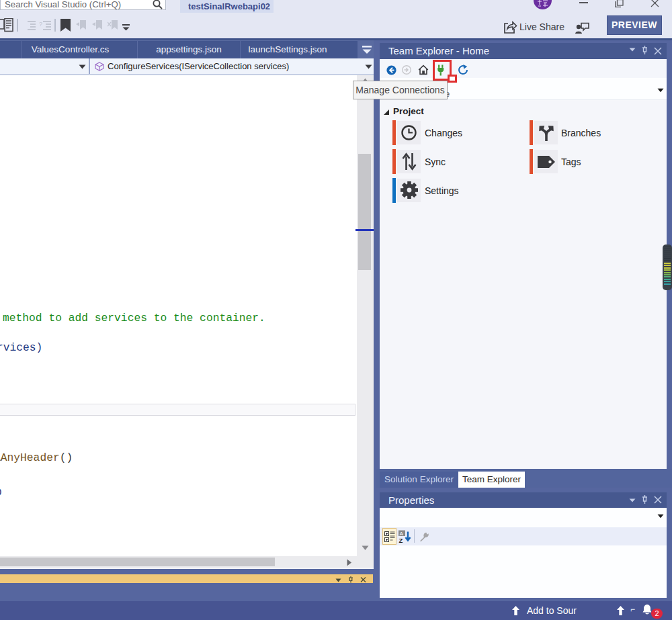  Describe the element at coordinates (401, 533) in the screenshot. I see `svg-text: A` at that location.